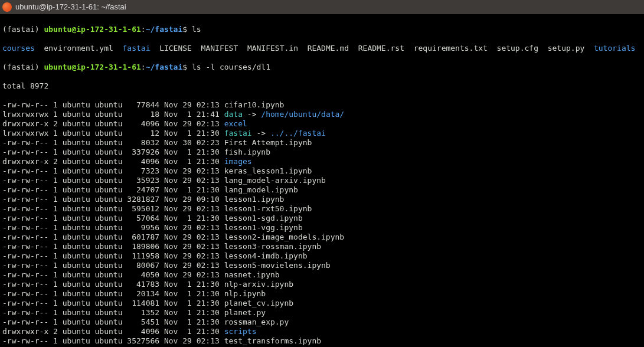 This screenshot has height=347, width=644. What do you see at coordinates (302, 114) in the screenshot?
I see `symlink-target: /home/ubuntu/data/` at bounding box center [302, 114].